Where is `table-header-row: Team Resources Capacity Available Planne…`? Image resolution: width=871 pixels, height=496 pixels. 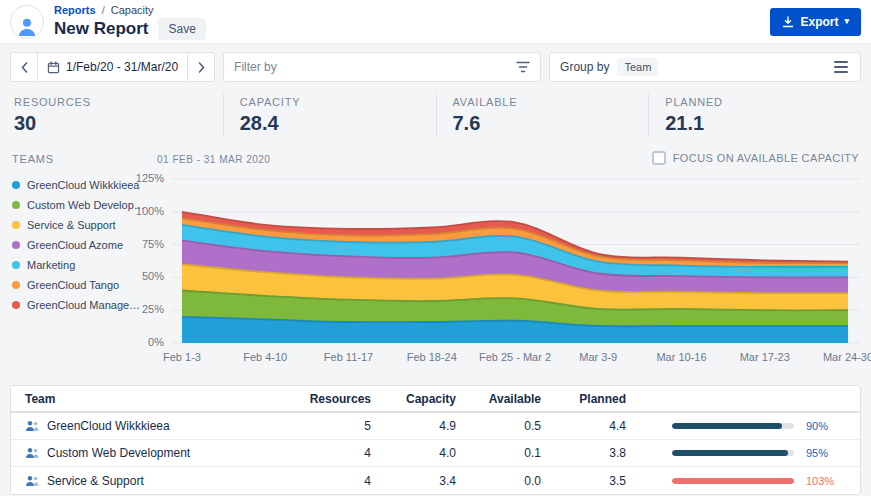
table-header-row: Team Resources Capacity Available Planne… is located at coordinates (436, 400).